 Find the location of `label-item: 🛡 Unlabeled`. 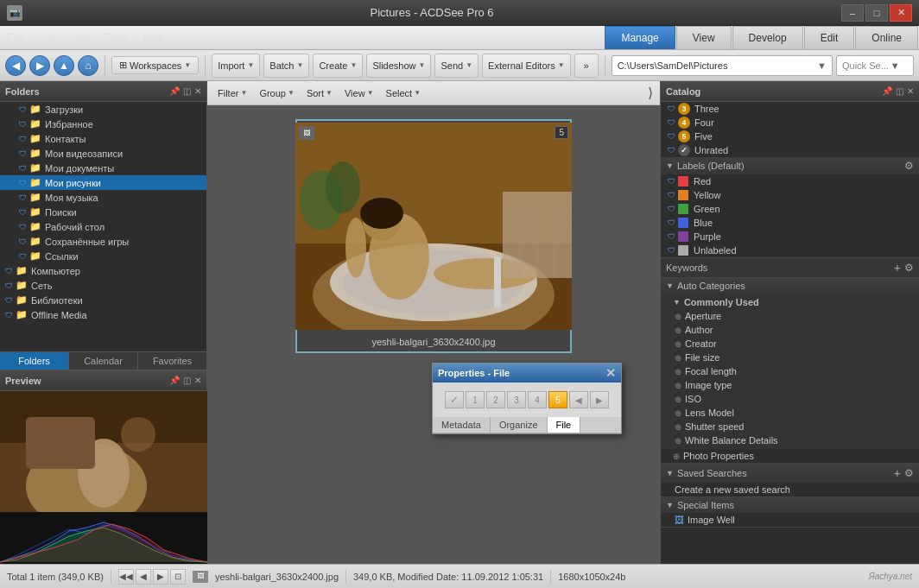

label-item: 🛡 Unlabeled is located at coordinates (789, 250).